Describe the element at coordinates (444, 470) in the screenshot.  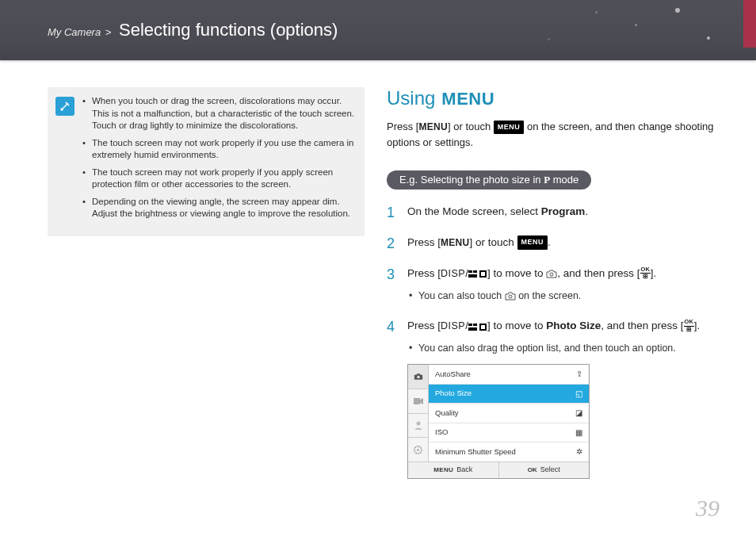
I see `footer-back-key: MENU` at that location.